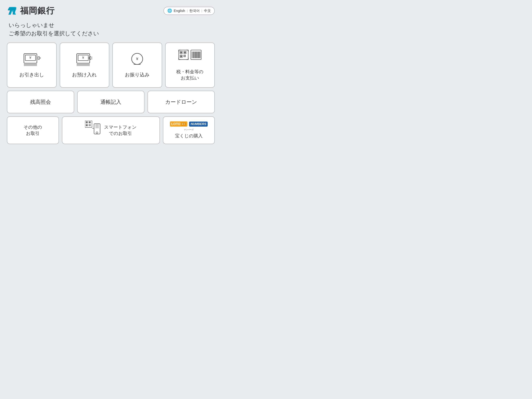 The height and width of the screenshot is (399, 532). I want to click on other-transactions-button: その他のお取引, so click(33, 130).